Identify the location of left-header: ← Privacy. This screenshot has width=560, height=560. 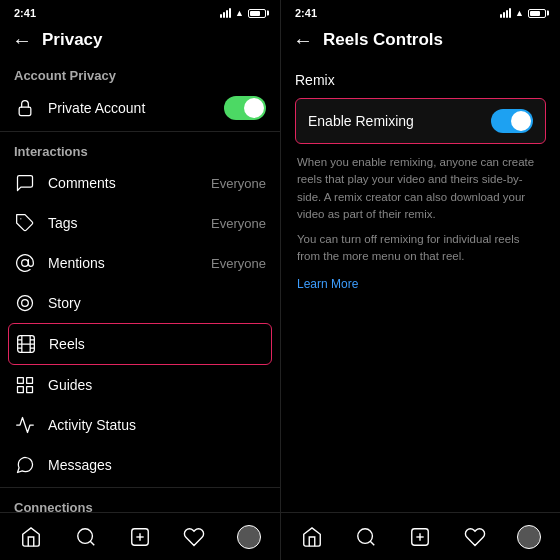
(140, 41).